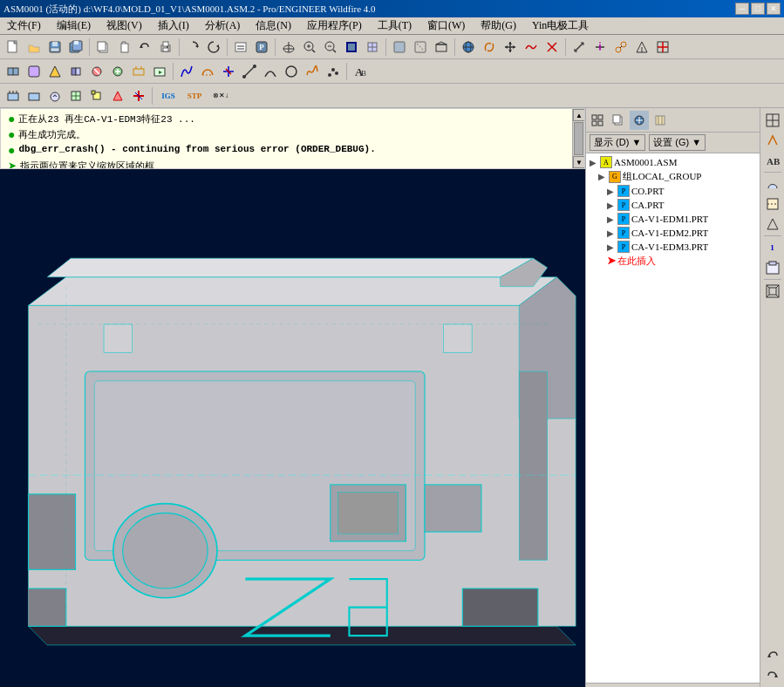  Describe the element at coordinates (552, 47) in the screenshot. I see `tb-x-close` at that location.